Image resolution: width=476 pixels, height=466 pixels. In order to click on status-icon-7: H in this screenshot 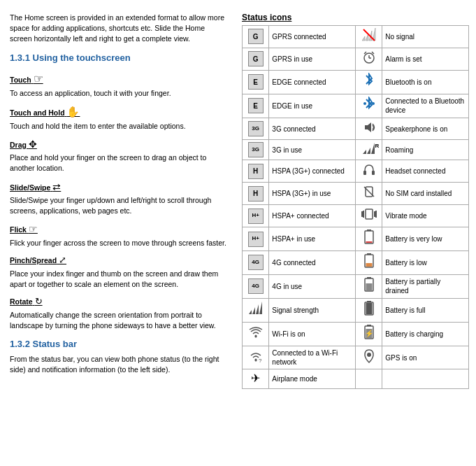, I will do `click(256, 194)`.